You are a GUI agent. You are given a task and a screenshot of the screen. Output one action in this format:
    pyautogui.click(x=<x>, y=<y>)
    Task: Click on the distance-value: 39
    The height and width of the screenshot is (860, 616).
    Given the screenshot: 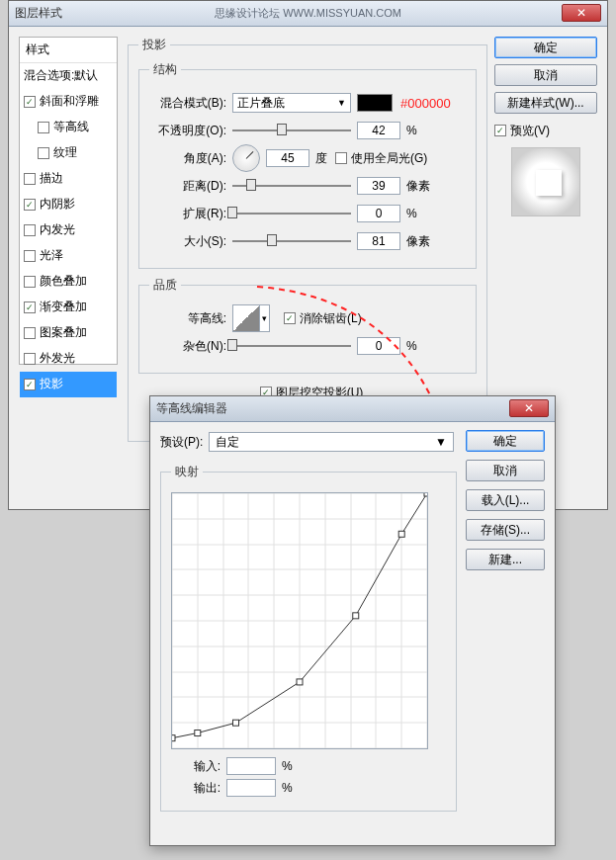 What is the action you would take?
    pyautogui.click(x=379, y=186)
    